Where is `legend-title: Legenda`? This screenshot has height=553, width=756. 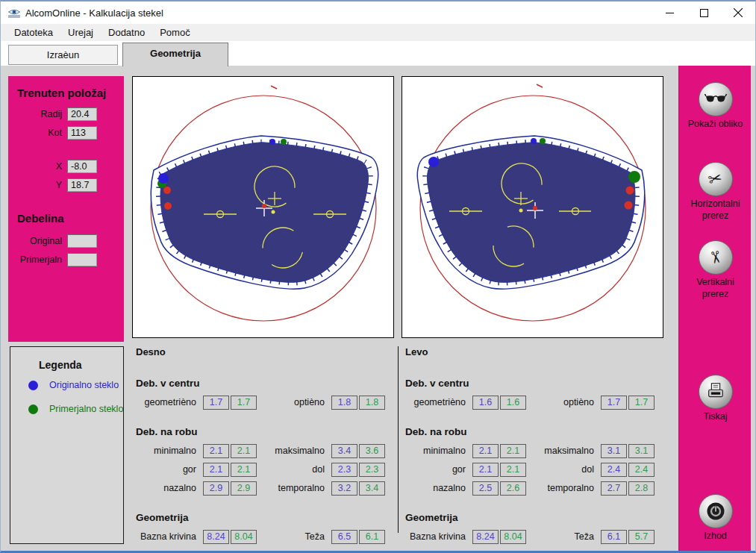 legend-title: Legenda is located at coordinates (60, 365).